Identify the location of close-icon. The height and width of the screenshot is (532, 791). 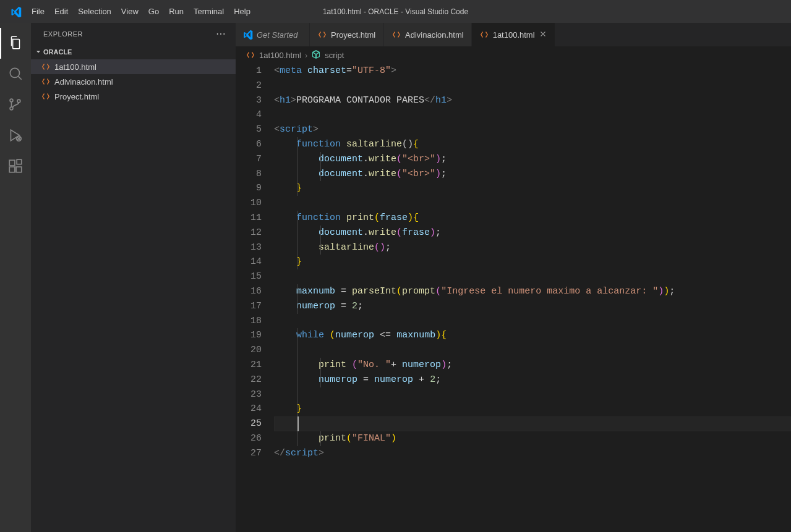
(543, 35).